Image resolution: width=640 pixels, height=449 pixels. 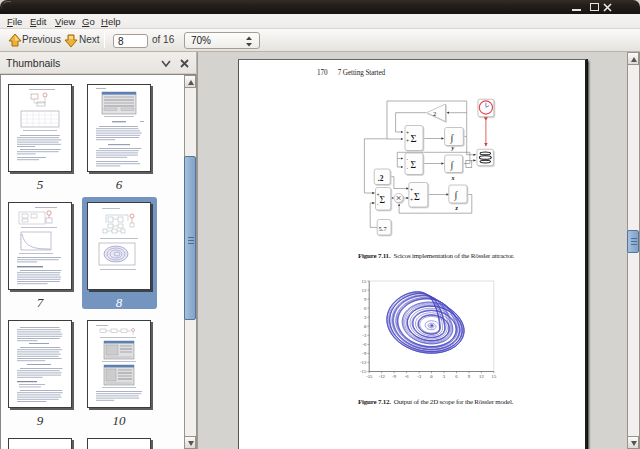 What do you see at coordinates (381, 178) in the screenshot?
I see `svg-text: .2` at bounding box center [381, 178].